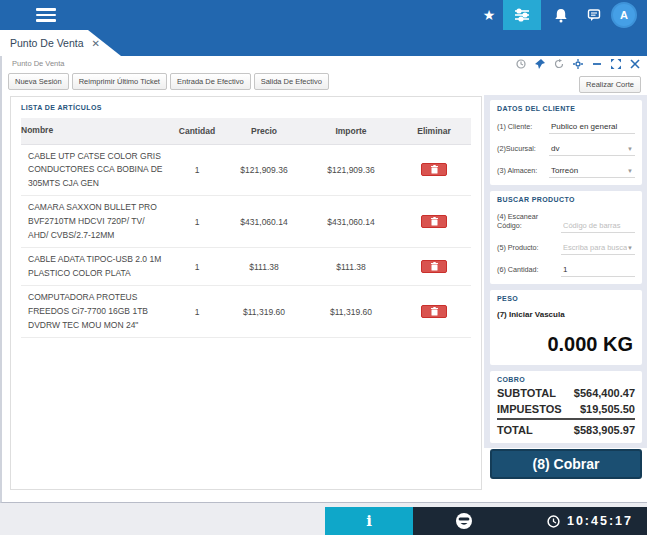 This screenshot has width=647, height=535. Describe the element at coordinates (120, 82) in the screenshot. I see `reimprimir-ticket-button: Reimprimir Último Ticket` at that location.